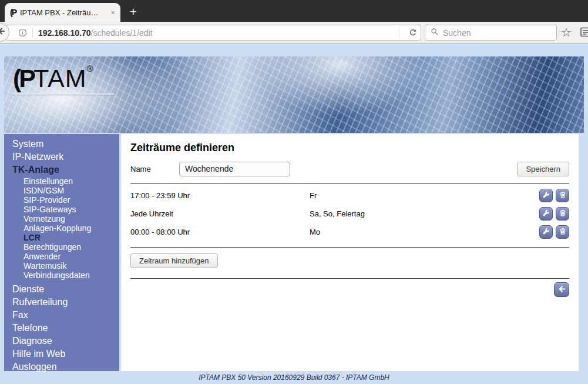 This screenshot has height=384, width=588. What do you see at coordinates (62, 181) in the screenshot?
I see `sidebar-item: Einstellungen` at bounding box center [62, 181].